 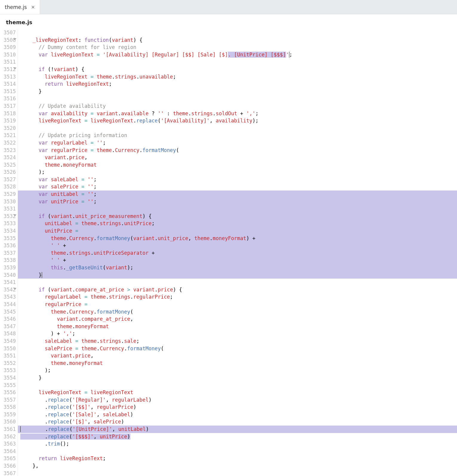 I want to click on line-number: 3559, so click(x=8, y=414).